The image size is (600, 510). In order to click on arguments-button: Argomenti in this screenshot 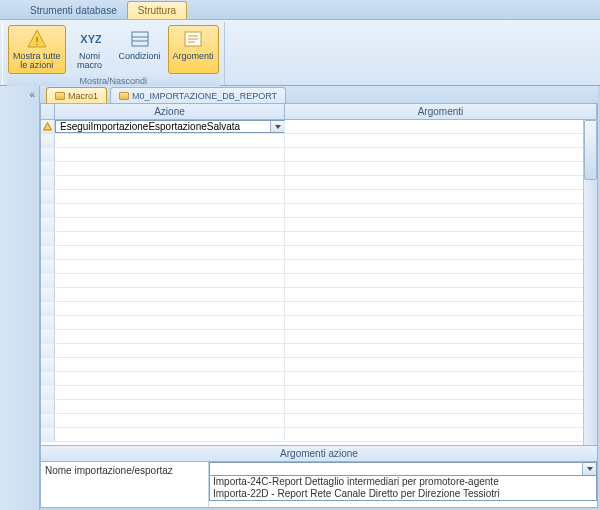, I will do `click(194, 50)`.